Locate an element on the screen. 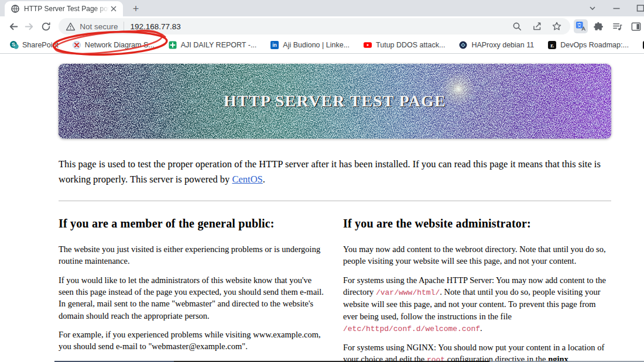 Image resolution: width=644 pixels, height=362 pixels. bookmark-linkedin: in Aji Budiono | Linke... is located at coordinates (310, 45).